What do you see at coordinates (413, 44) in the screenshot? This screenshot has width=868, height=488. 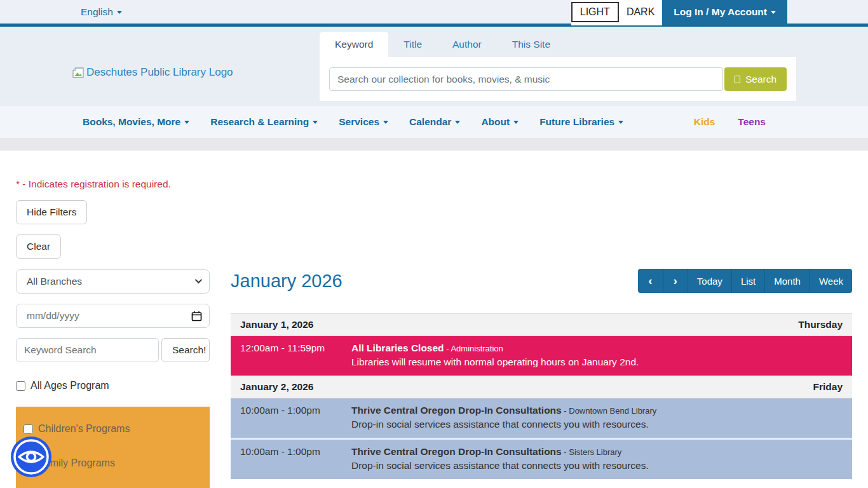 I see `tab-title: Title` at bounding box center [413, 44].